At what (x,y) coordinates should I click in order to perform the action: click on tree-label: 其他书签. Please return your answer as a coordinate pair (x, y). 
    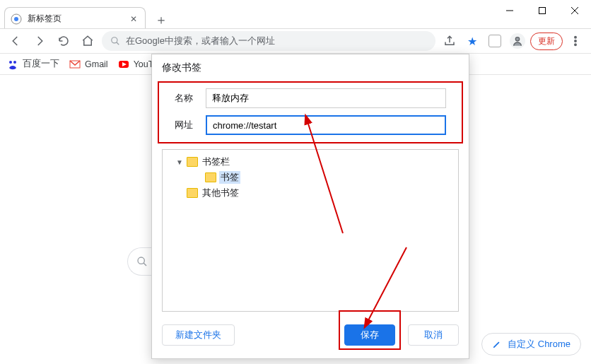
    Looking at the image, I should click on (221, 193).